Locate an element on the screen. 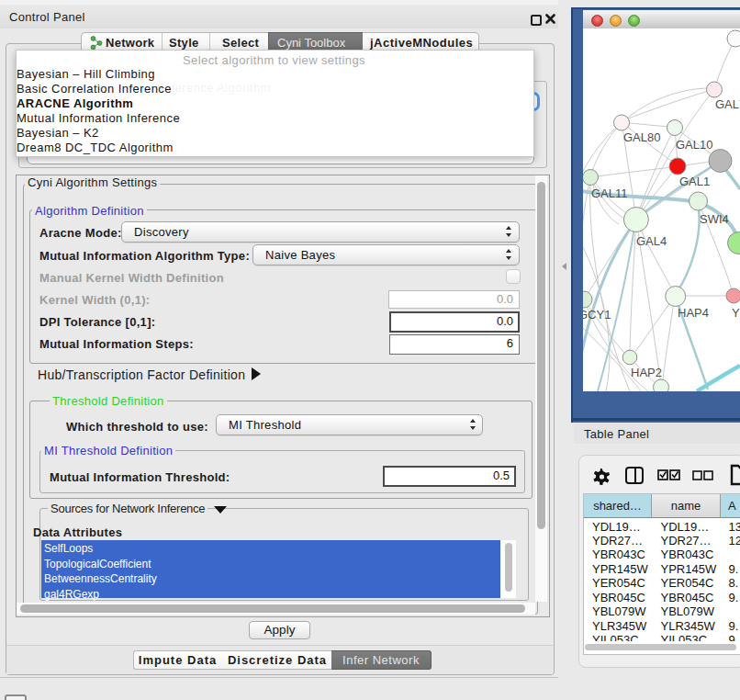  svg-text: GAL7 is located at coordinates (727, 105).